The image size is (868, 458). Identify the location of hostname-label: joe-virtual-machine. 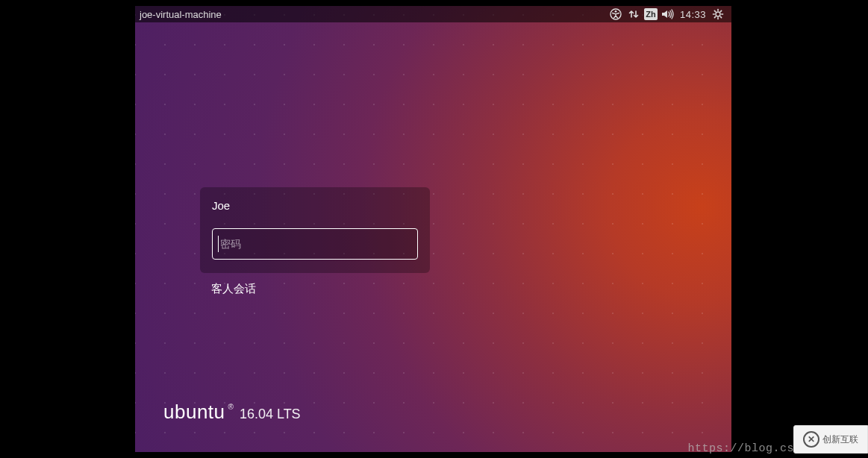
(181, 15).